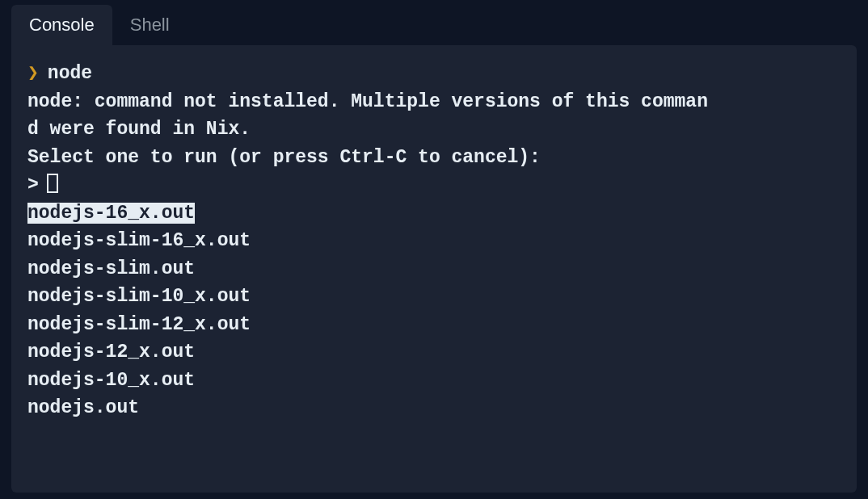 The image size is (868, 499). What do you see at coordinates (434, 129) in the screenshot?
I see `error-message-line2: d were found in Nix.` at bounding box center [434, 129].